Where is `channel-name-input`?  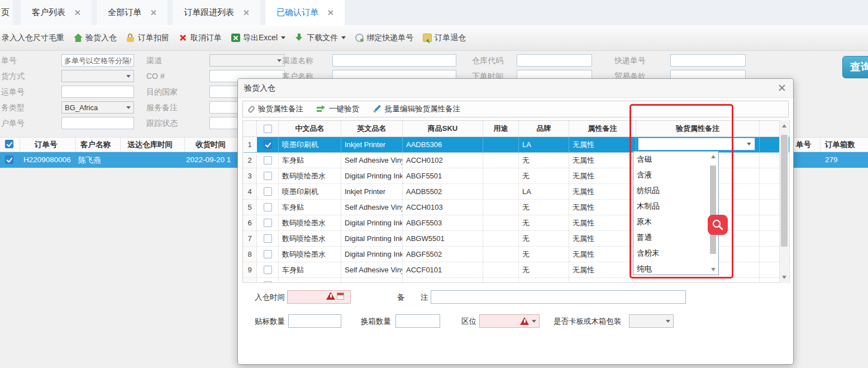 channel-name-input is located at coordinates (394, 60).